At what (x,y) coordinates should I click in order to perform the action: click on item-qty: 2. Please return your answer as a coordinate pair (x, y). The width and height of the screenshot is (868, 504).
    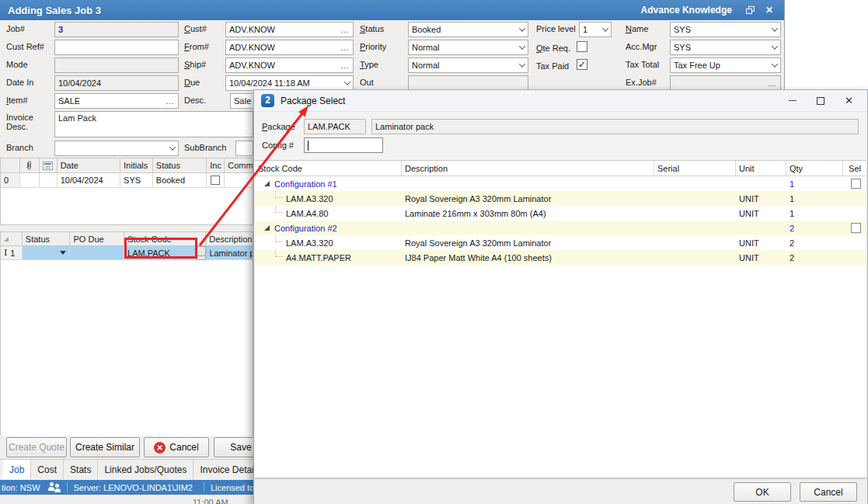
    Looking at the image, I should click on (814, 258).